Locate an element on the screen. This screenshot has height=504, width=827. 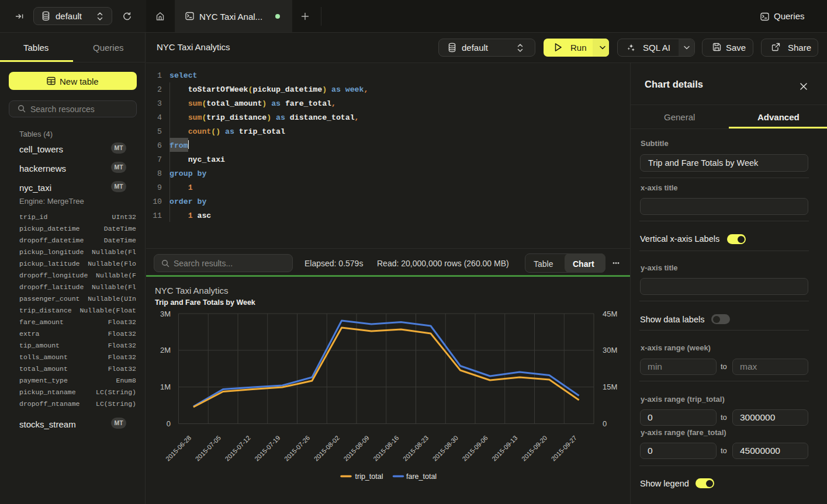
svg-text: 2015-08-02 is located at coordinates (327, 448).